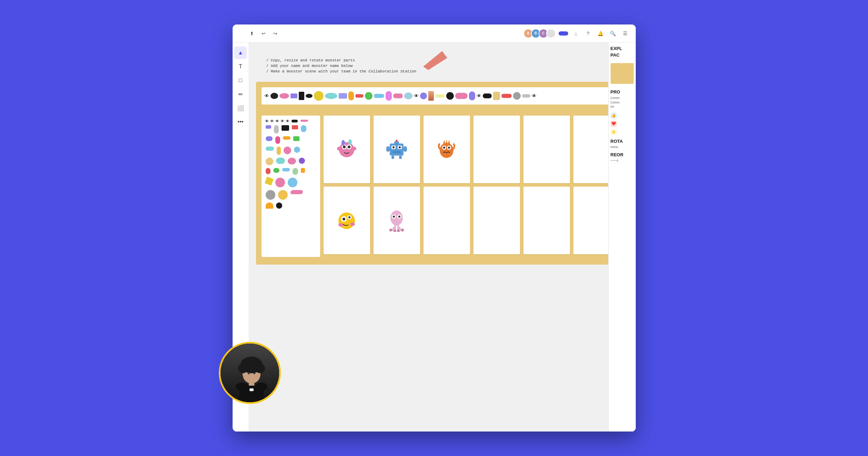 This screenshot has width=868, height=456. Describe the element at coordinates (397, 220) in the screenshot. I see `pink-alien-svg` at that location.